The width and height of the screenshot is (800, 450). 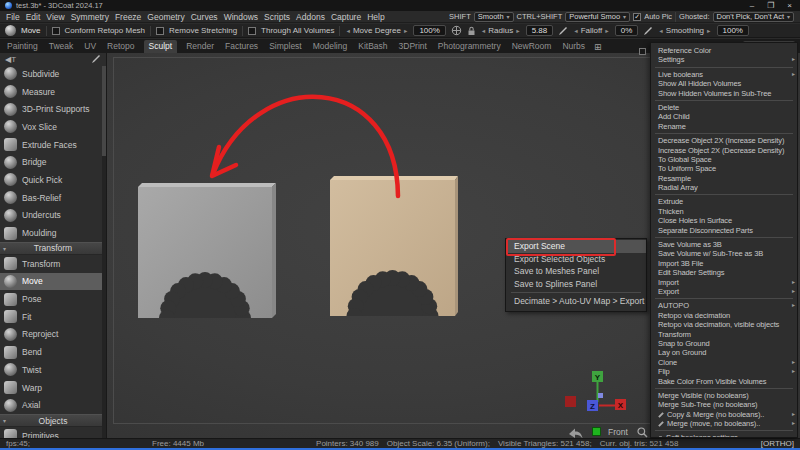 I want to click on menu-item-close-holes-in-surface: Close Holes in Surface, so click(x=724, y=220).